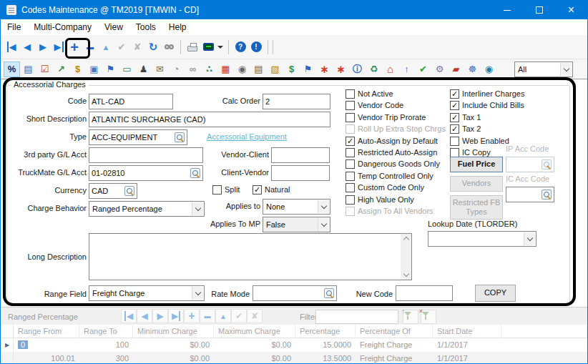 Image resolution: width=588 pixels, height=364 pixels. I want to click on temp-controlled-only-checkbox: Temp Controlled Only, so click(389, 176).